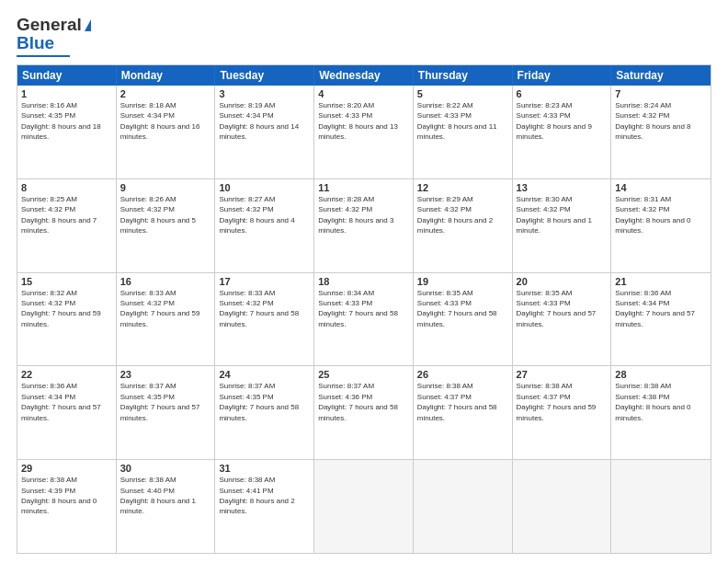 This screenshot has width=728, height=563. I want to click on cell-text: Sunrise: 8:28 AMSunset: 4:32 PMDaylight:…, so click(356, 215).